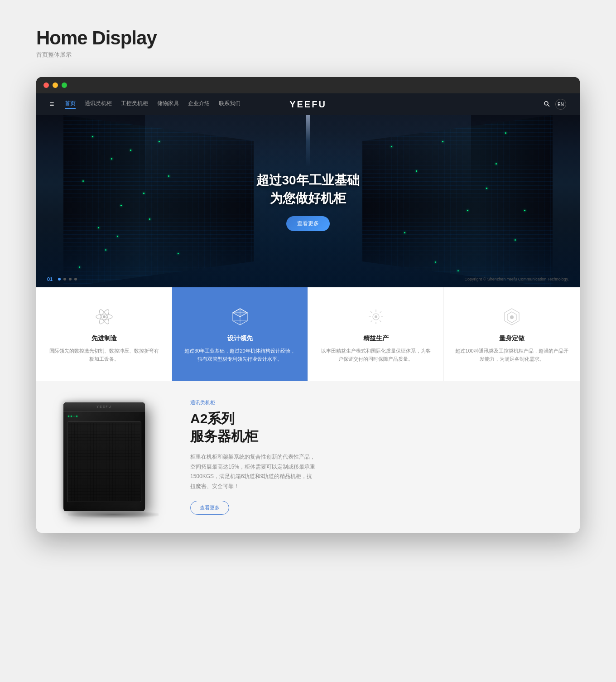 The height and width of the screenshot is (682, 616). I want to click on feature-desc-design: 超过30年工业基础，超过20年机体结构设计经验，独有双管型材专利领先行业设计水平…, so click(240, 355).